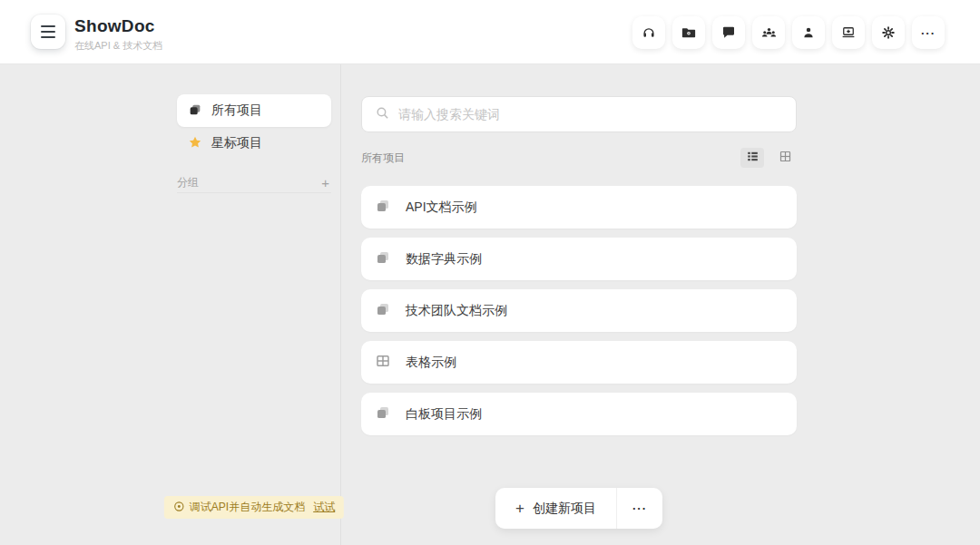  Describe the element at coordinates (254, 508) in the screenshot. I see `api-debug-promo: 调试API并自动生成文档 试试` at that location.